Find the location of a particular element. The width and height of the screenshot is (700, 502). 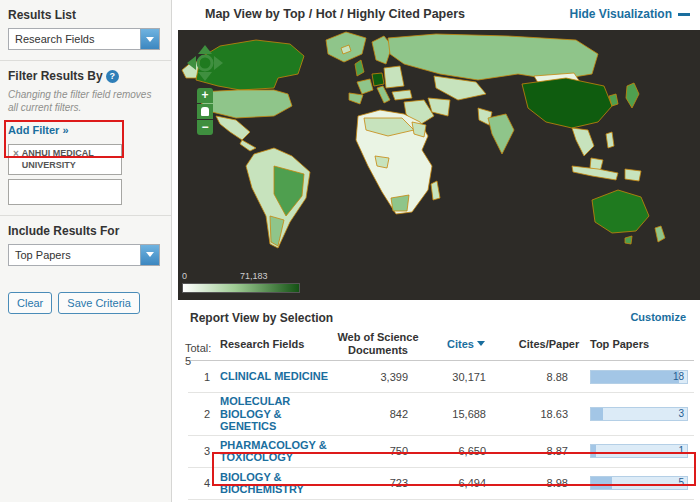

clear-button: Clear is located at coordinates (30, 303).